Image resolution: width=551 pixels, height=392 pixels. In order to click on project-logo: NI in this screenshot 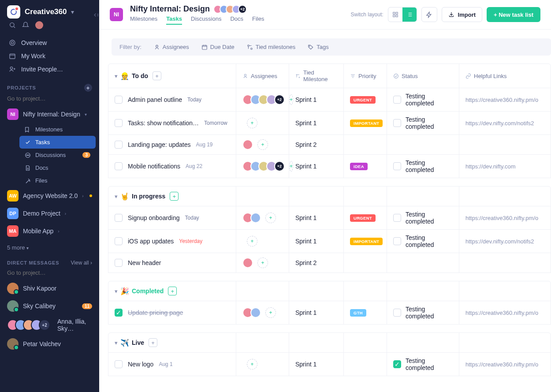, I will do `click(116, 15)`.